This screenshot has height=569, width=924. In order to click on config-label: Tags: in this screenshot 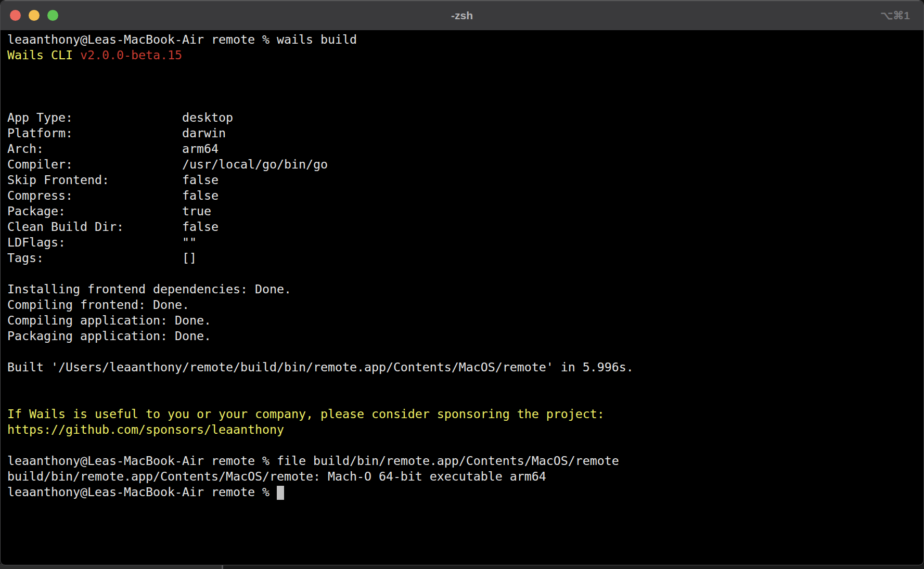, I will do `click(95, 258)`.